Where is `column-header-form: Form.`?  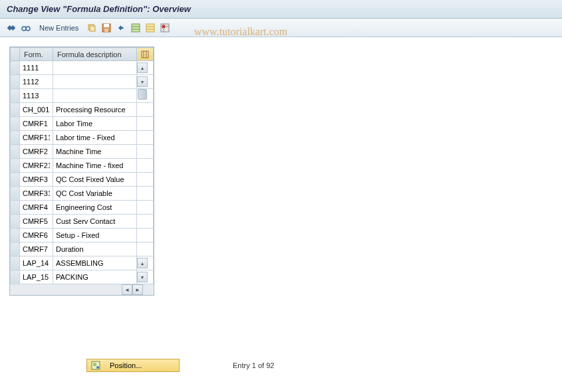 column-header-form: Form. is located at coordinates (37, 54).